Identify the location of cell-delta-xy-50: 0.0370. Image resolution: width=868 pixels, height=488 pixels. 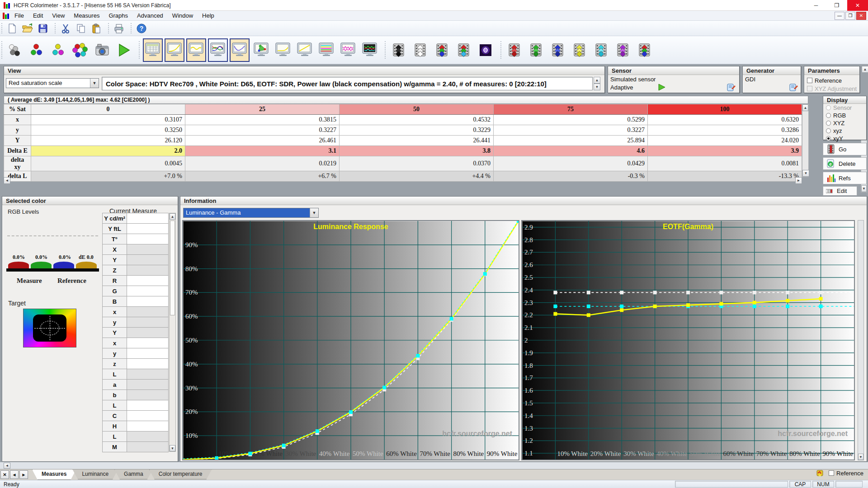
(417, 164).